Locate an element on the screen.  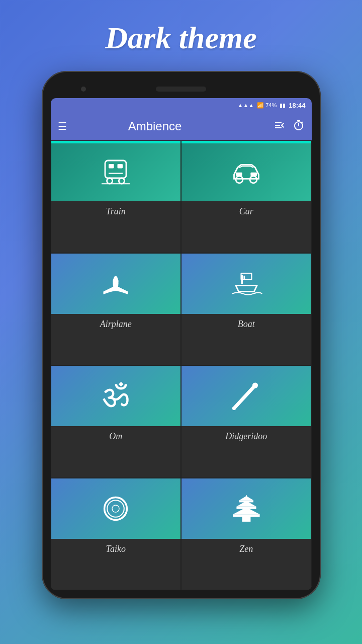
timer-icon is located at coordinates (299, 127).